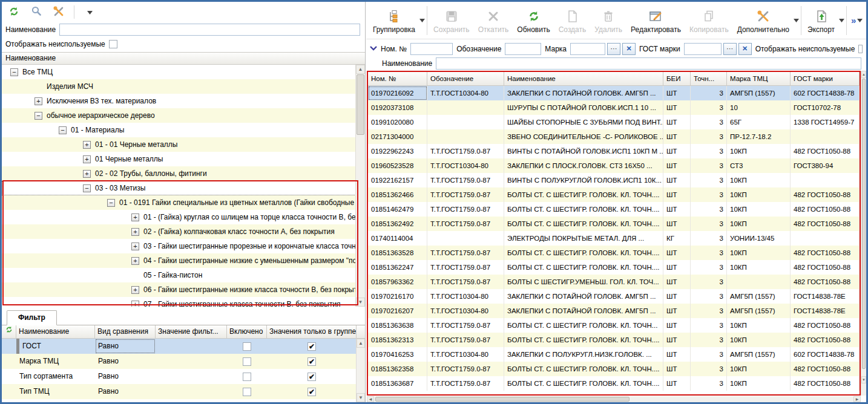  What do you see at coordinates (825, 122) in the screenshot?
I see `table-cell: 1338 ГОСТ14959-7` at bounding box center [825, 122].